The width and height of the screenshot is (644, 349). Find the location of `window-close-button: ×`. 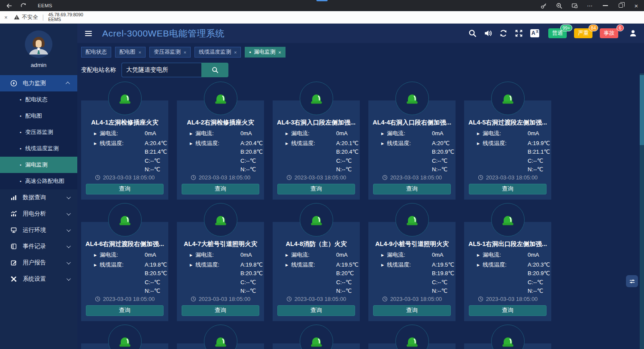

window-close-button: × is located at coordinates (636, 6).